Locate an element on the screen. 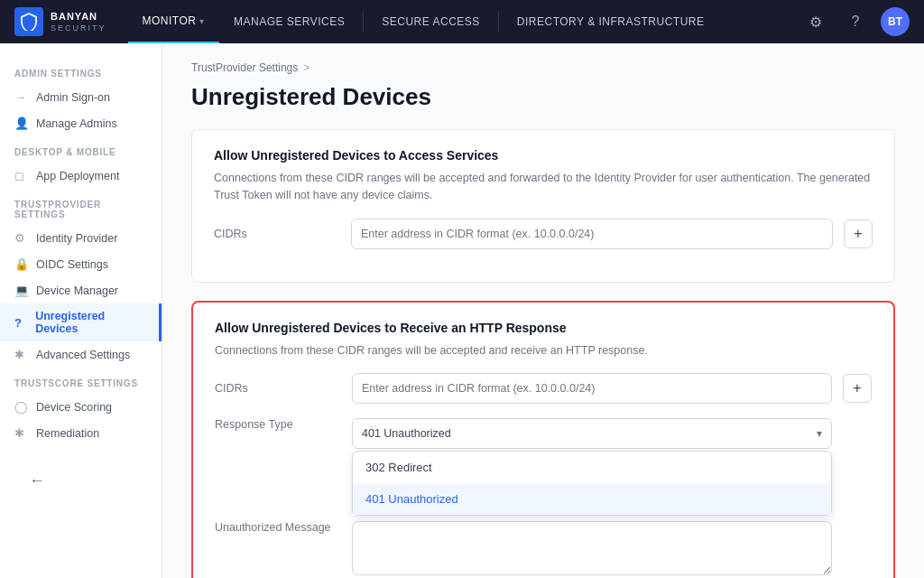 This screenshot has height=578, width=924. help-icon: ? is located at coordinates (855, 22).